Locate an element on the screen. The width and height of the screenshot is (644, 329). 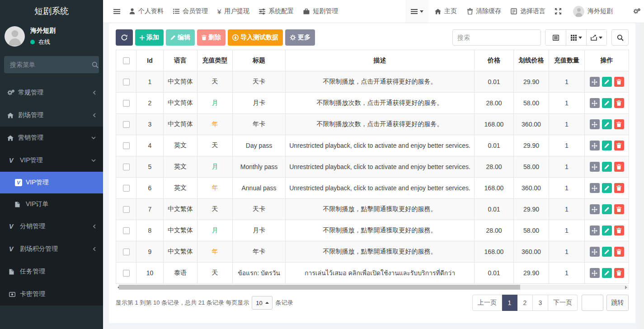
scroll-right-arrow is located at coordinates (626, 287).